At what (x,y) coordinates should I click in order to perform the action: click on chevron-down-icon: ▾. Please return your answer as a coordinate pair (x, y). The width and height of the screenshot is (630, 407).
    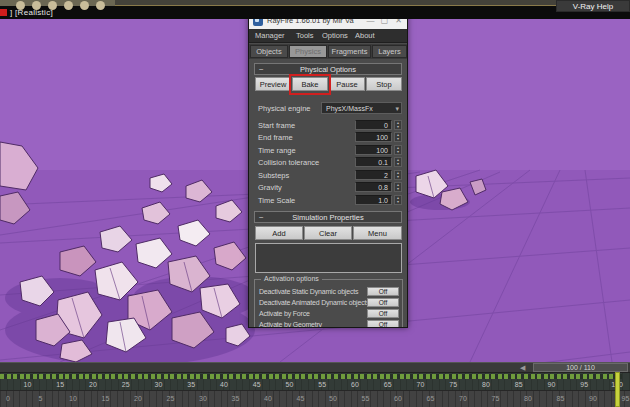
    Looking at the image, I should click on (397, 108).